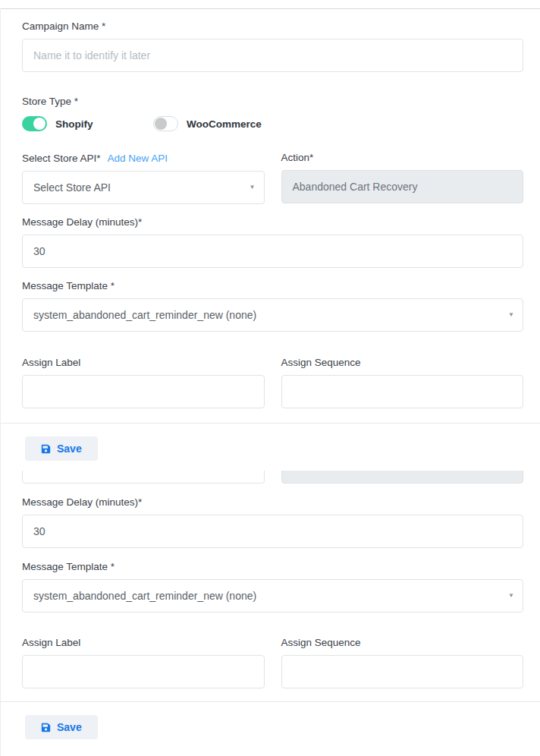  Describe the element at coordinates (273, 114) in the screenshot. I see `store-type-group: Store Type * Shopify WooCommerce` at that location.